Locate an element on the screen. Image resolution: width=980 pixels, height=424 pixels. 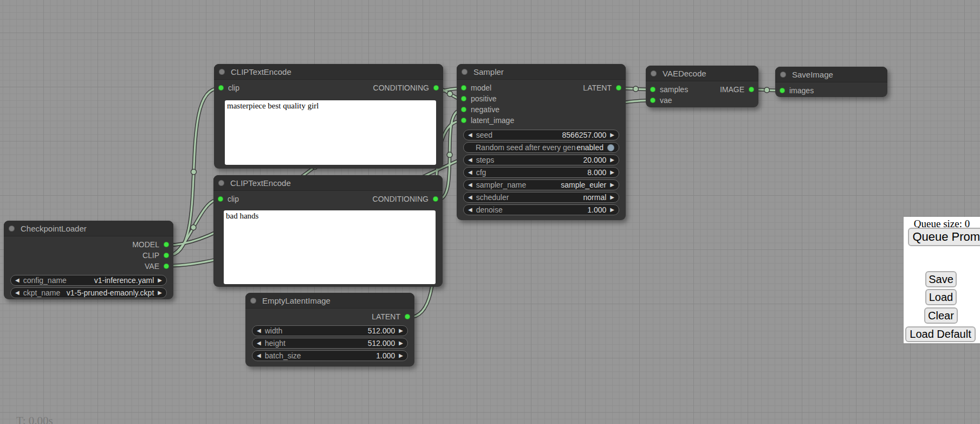
node-title-bar: EmptyLatentImage is located at coordinates (330, 300).